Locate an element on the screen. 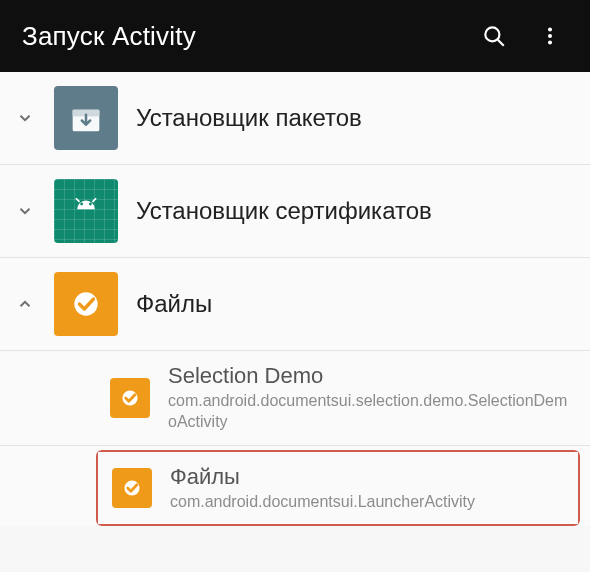 The height and width of the screenshot is (572, 590). activity-title: Selection Demo is located at coordinates (371, 376).